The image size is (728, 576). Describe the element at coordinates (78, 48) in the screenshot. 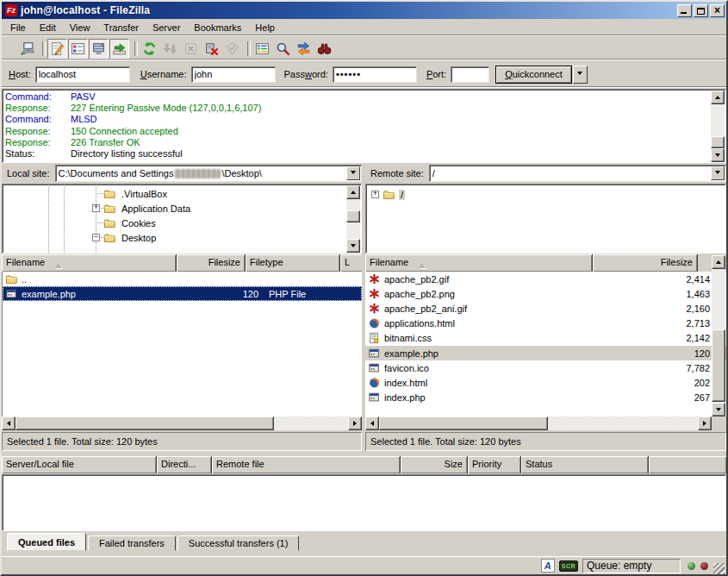

I see `toggle-local-tree-icon` at that location.